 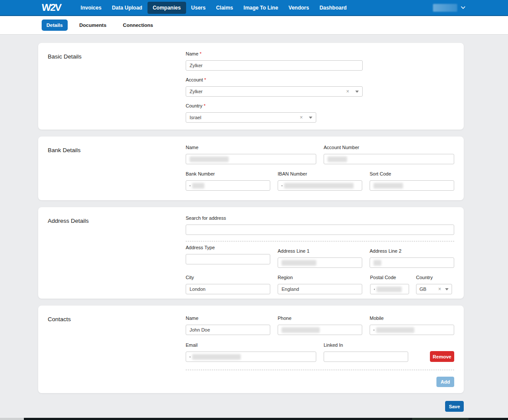 I want to click on address-line1-input, so click(x=320, y=263).